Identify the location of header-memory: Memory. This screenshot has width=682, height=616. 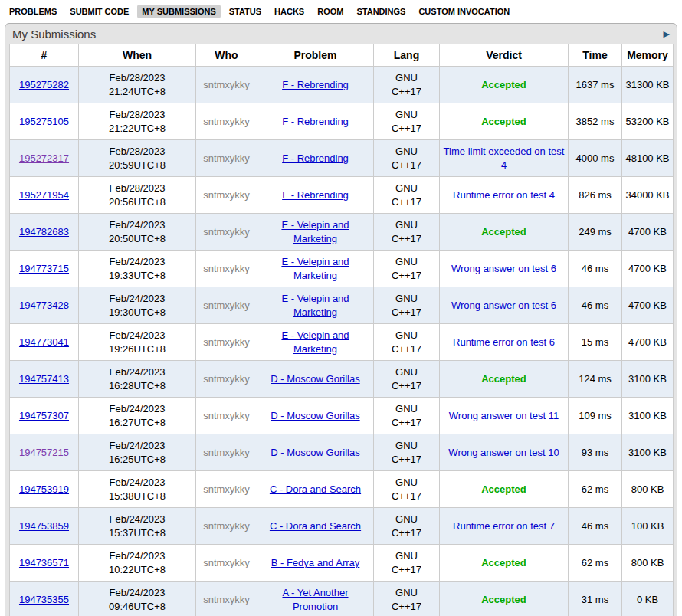
(648, 55).